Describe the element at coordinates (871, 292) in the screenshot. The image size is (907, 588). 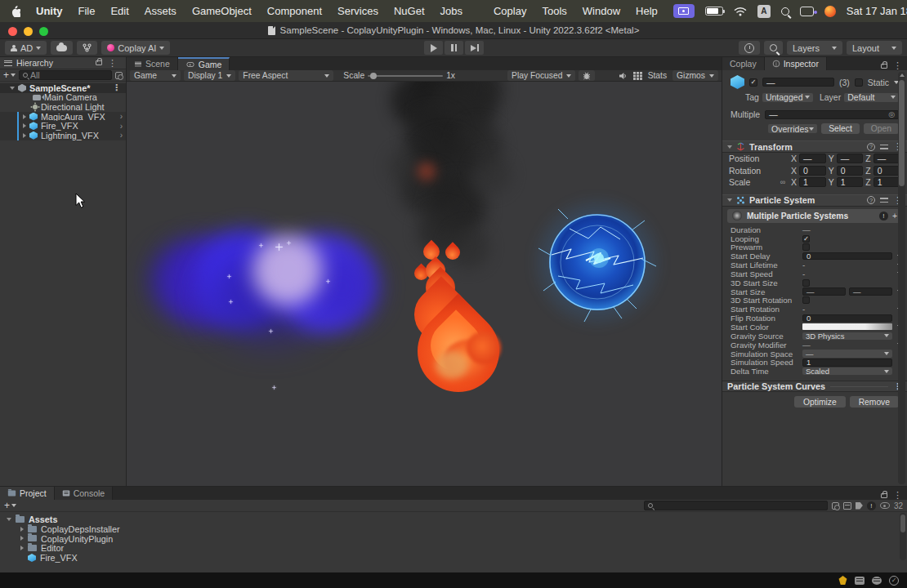
I see `start-size-field-2: —` at that location.